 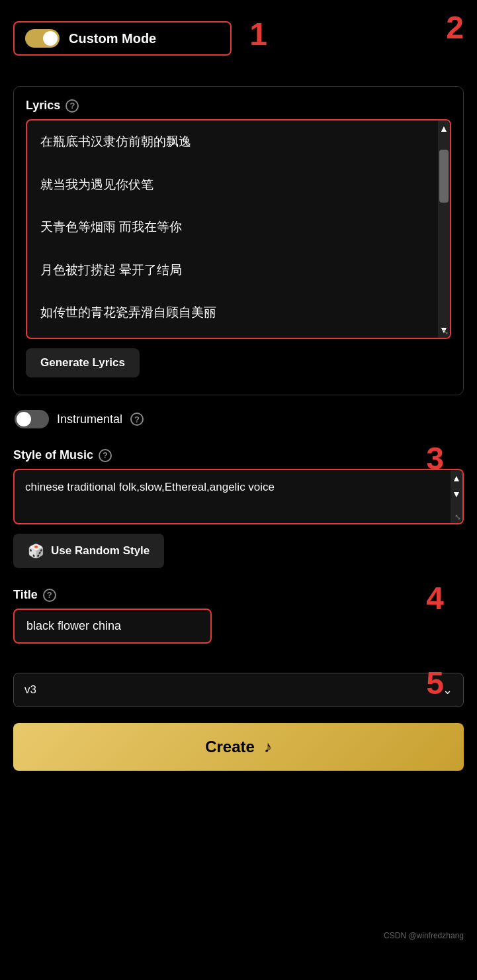 I want to click on title-help-icon: ?, so click(x=50, y=595).